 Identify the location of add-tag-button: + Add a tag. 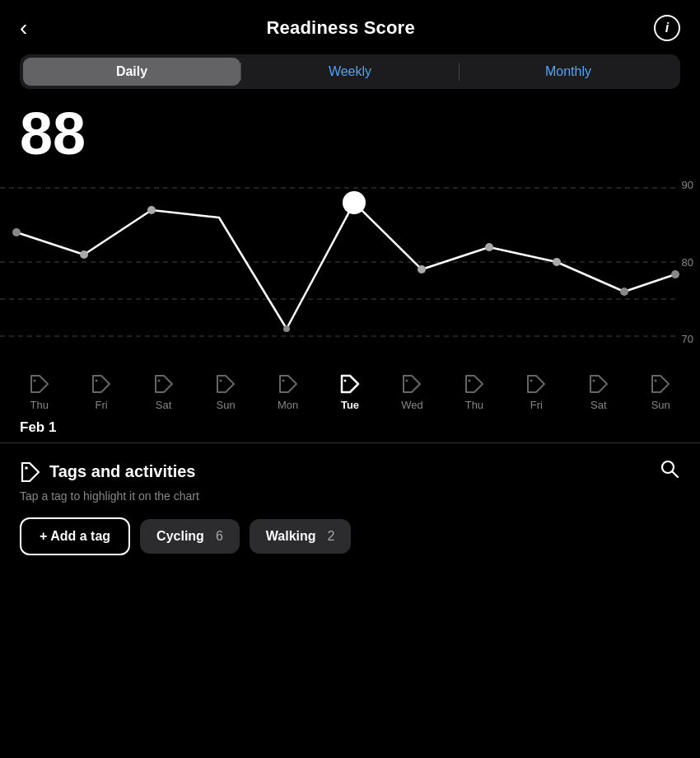
(75, 536).